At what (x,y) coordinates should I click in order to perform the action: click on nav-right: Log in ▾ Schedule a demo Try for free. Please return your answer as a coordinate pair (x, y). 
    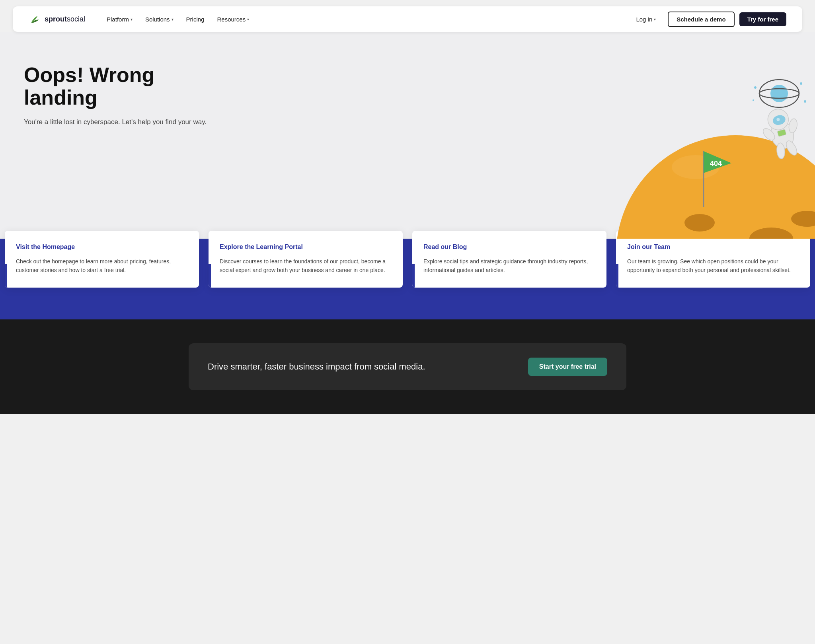
    Looking at the image, I should click on (708, 19).